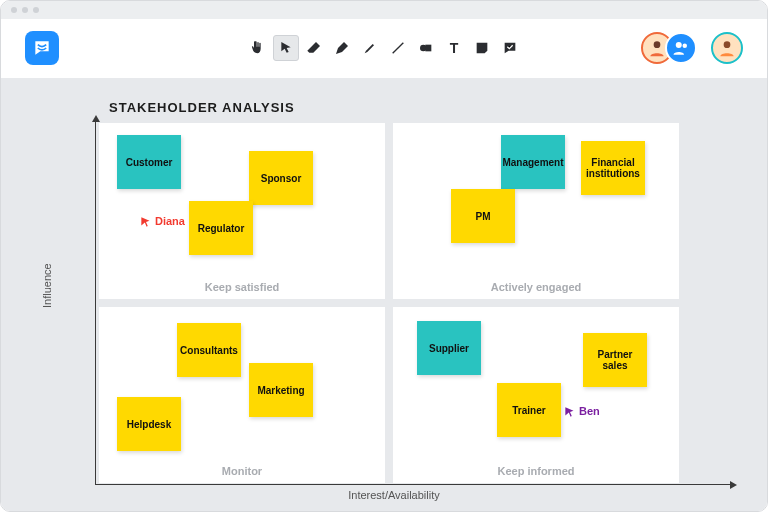  What do you see at coordinates (149, 162) in the screenshot?
I see `sticky-note: Customer` at bounding box center [149, 162].